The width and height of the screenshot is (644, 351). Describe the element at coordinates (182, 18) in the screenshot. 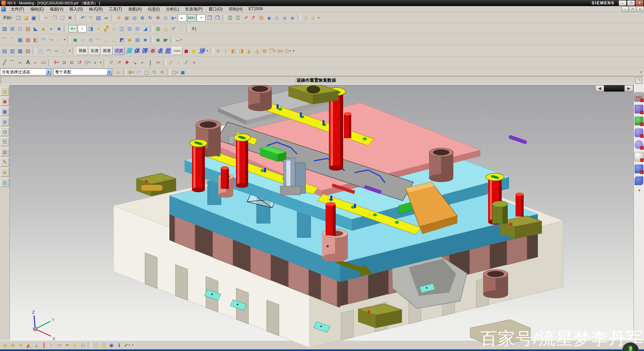

I see `render-style-icon: ◐` at that location.